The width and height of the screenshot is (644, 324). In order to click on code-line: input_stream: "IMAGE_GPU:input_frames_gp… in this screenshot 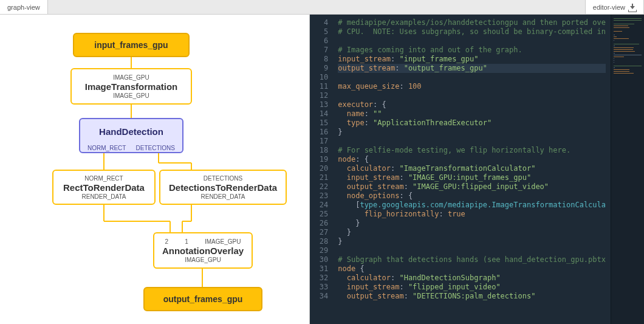, I will do `click(471, 178)`.